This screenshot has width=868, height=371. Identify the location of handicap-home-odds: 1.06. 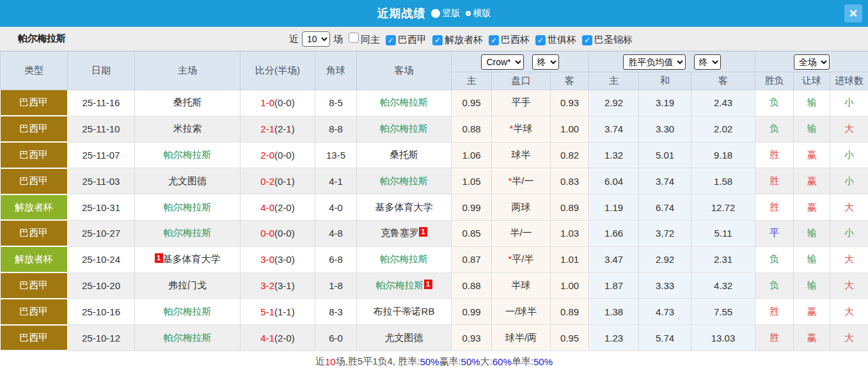
(472, 155).